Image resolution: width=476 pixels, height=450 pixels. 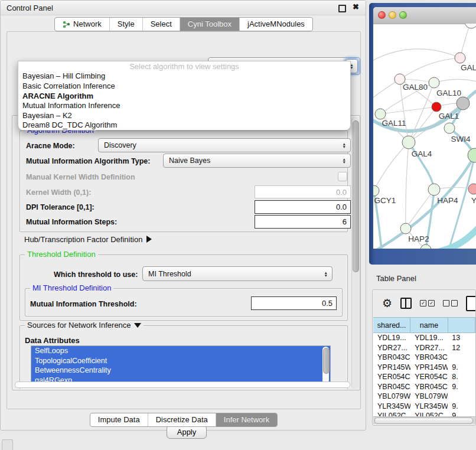 What do you see at coordinates (434, 190) in the screenshot?
I see `network-node-hap4` at bounding box center [434, 190].